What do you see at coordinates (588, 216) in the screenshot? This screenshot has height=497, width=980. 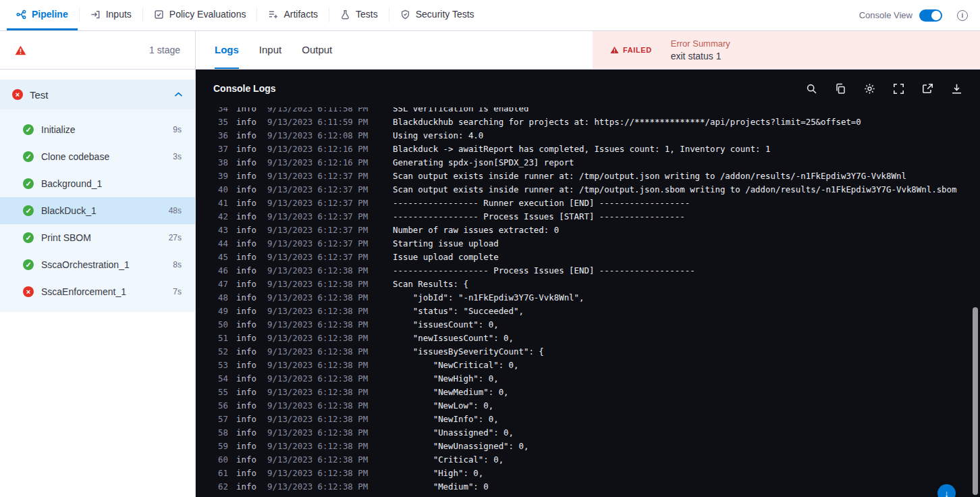 I see `log-line-42: 42info9/13/2023 6:12:37 PM--------------…` at bounding box center [588, 216].